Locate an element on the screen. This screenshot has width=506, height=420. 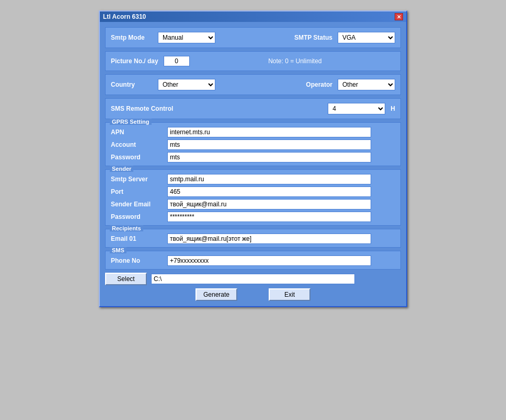
port-row: Port 465 is located at coordinates (253, 192).